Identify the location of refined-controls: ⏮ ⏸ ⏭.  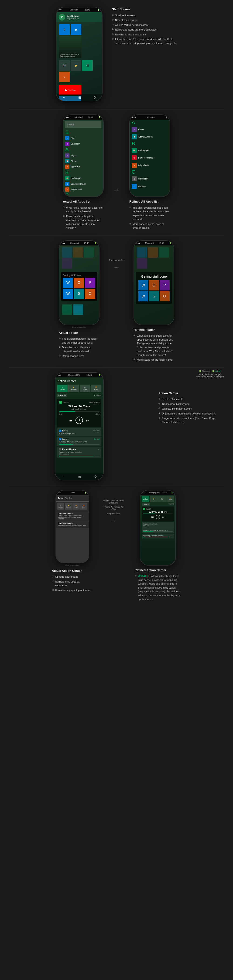
(158, 517).